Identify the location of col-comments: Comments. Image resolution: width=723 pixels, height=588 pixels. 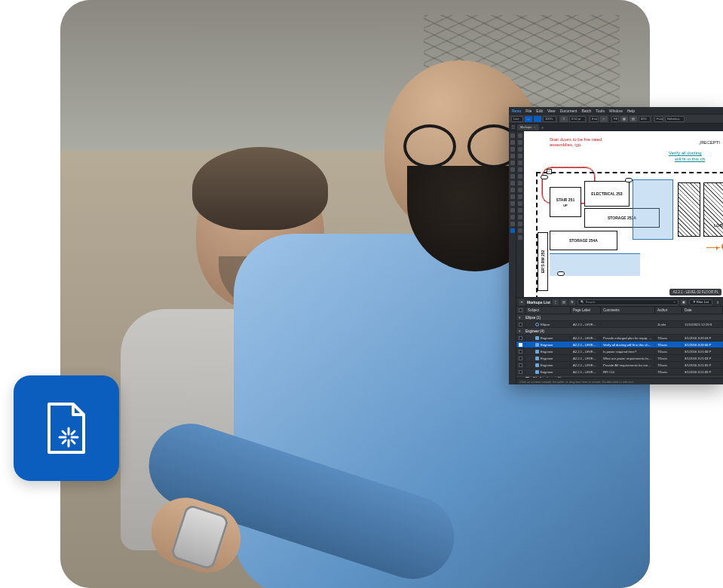
(628, 311).